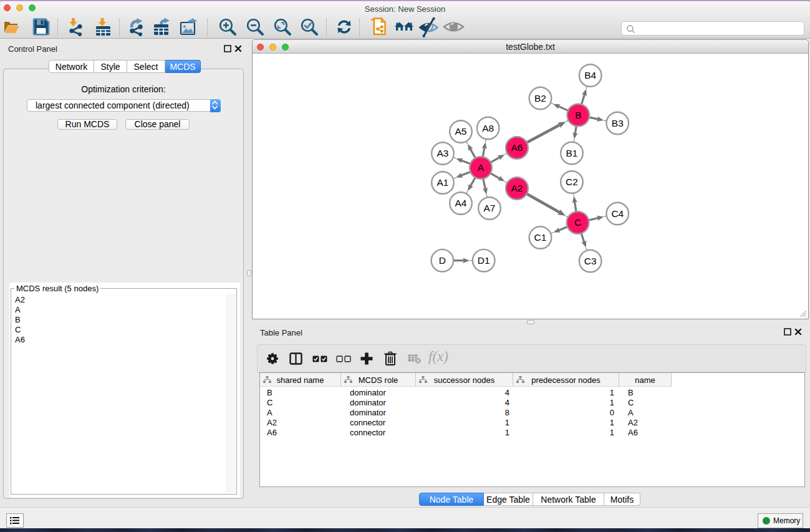  Describe the element at coordinates (572, 153) in the screenshot. I see `svg-text: B1` at that location.